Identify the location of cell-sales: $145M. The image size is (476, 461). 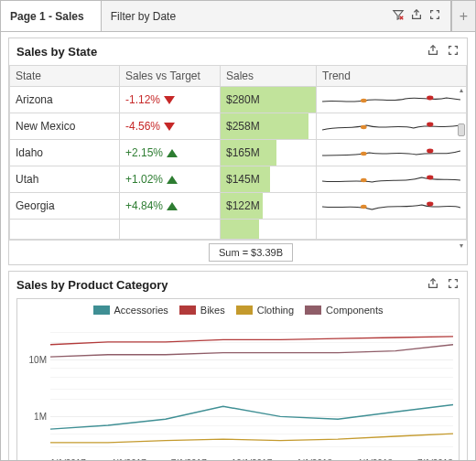
(269, 179).